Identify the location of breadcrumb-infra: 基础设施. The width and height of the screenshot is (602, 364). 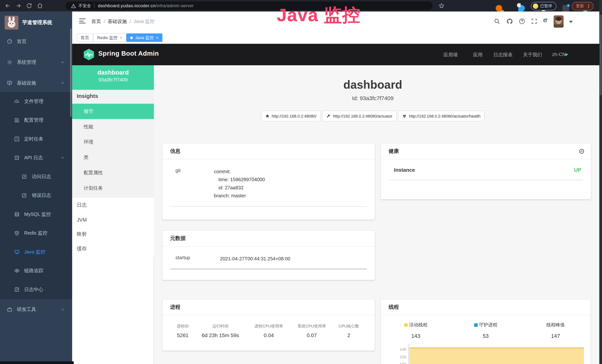
(117, 21).